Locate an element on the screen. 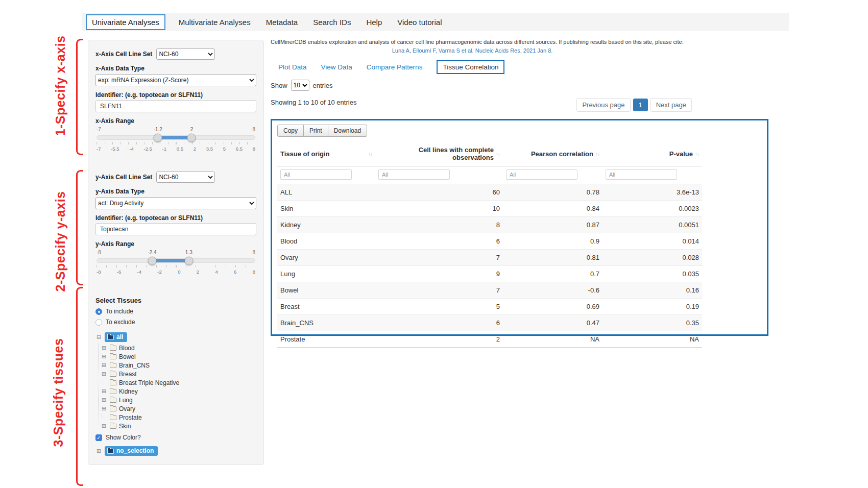 The width and height of the screenshot is (868, 488). nav-tab-univariate-analyses: Univariate Analyses is located at coordinates (126, 22).